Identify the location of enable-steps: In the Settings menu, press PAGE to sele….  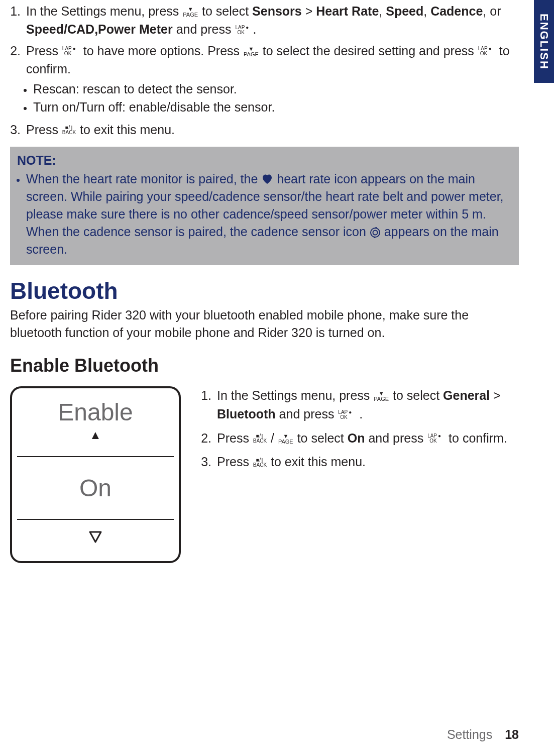
(360, 431).